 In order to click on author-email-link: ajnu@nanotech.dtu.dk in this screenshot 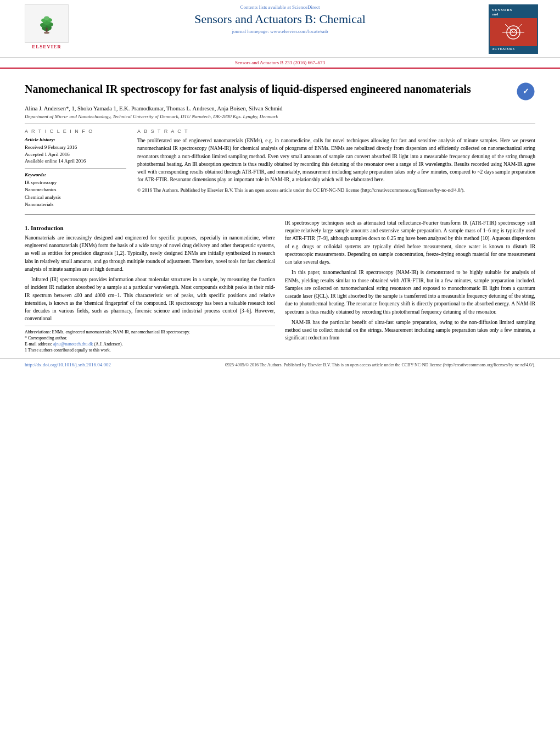, I will do `click(73, 344)`.